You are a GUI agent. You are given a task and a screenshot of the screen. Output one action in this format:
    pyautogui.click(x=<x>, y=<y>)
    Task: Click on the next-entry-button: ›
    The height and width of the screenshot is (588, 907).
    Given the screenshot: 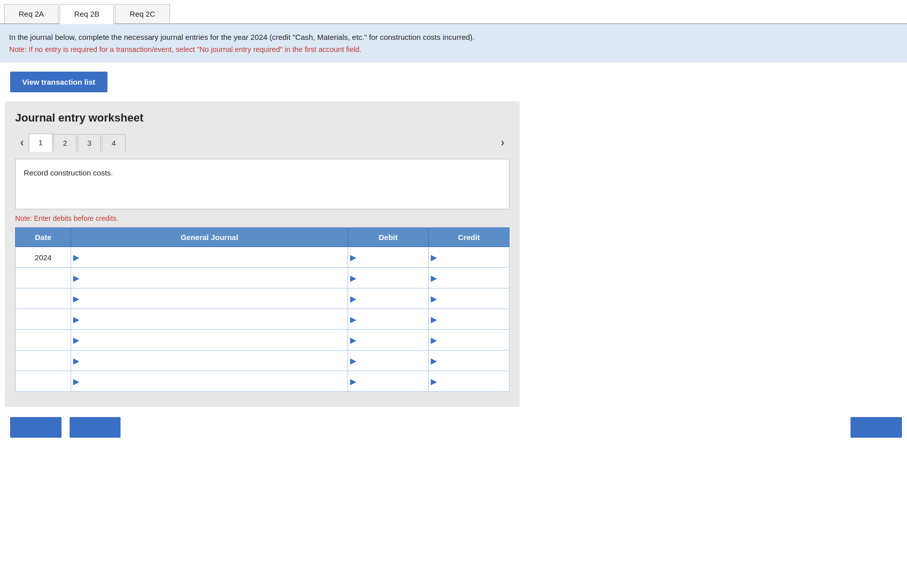 What is the action you would take?
    pyautogui.click(x=502, y=143)
    